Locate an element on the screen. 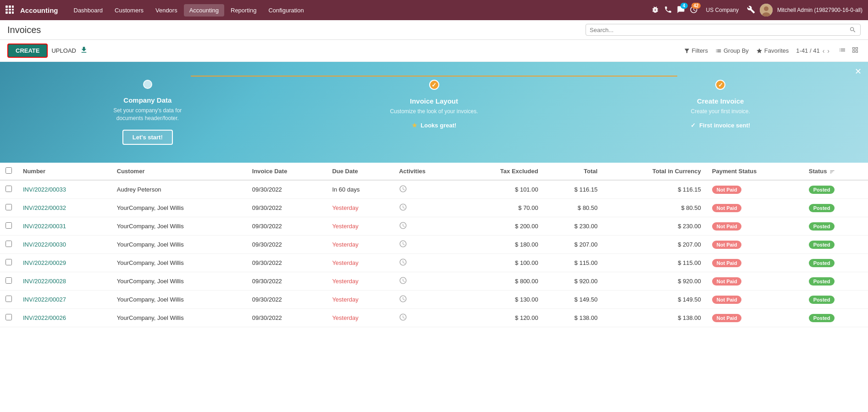 This screenshot has height=412, width=868. download-button is located at coordinates (84, 51).